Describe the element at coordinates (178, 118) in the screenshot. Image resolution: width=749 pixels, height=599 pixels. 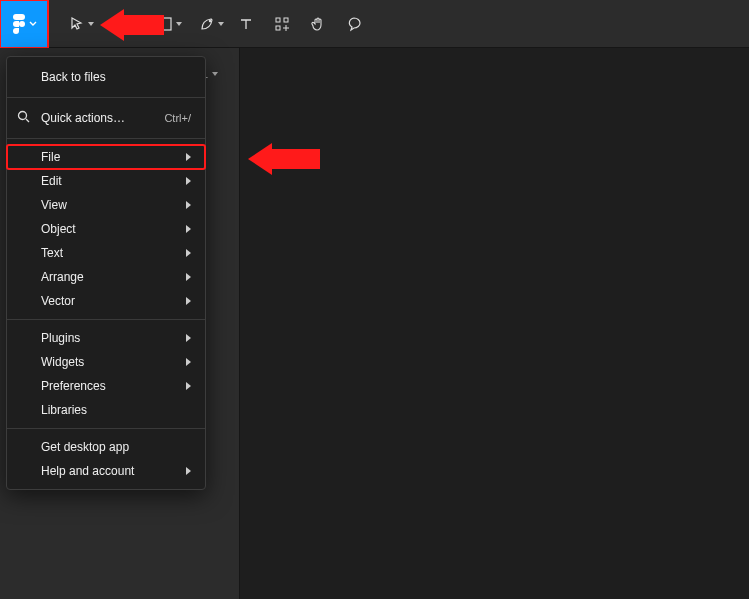
I see `menu-shortcut: Ctrl+/` at that location.